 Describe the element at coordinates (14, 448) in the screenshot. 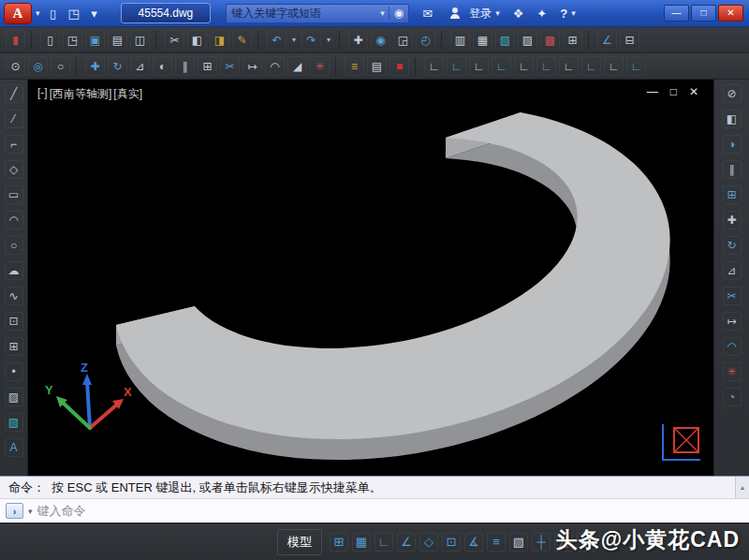

I see `mtext-icon: A` at that location.